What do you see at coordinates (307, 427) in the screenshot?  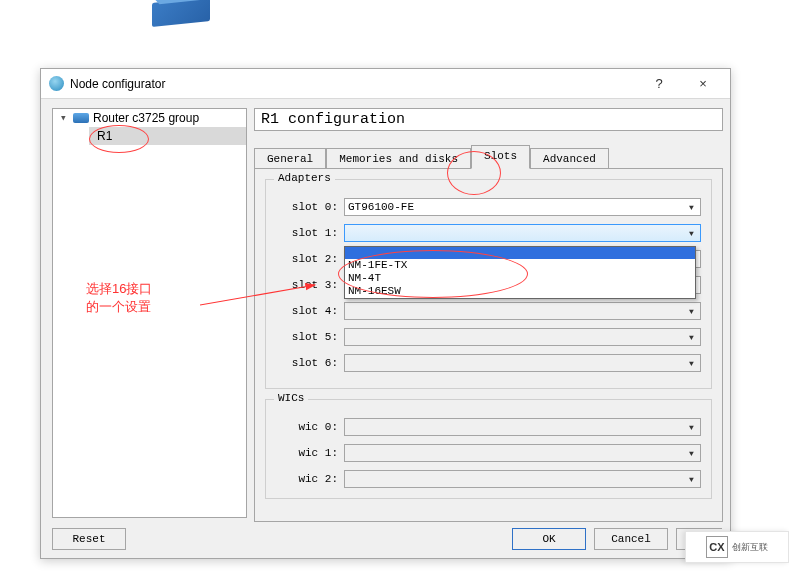 I see `wic0-label: wic 0:` at bounding box center [307, 427].